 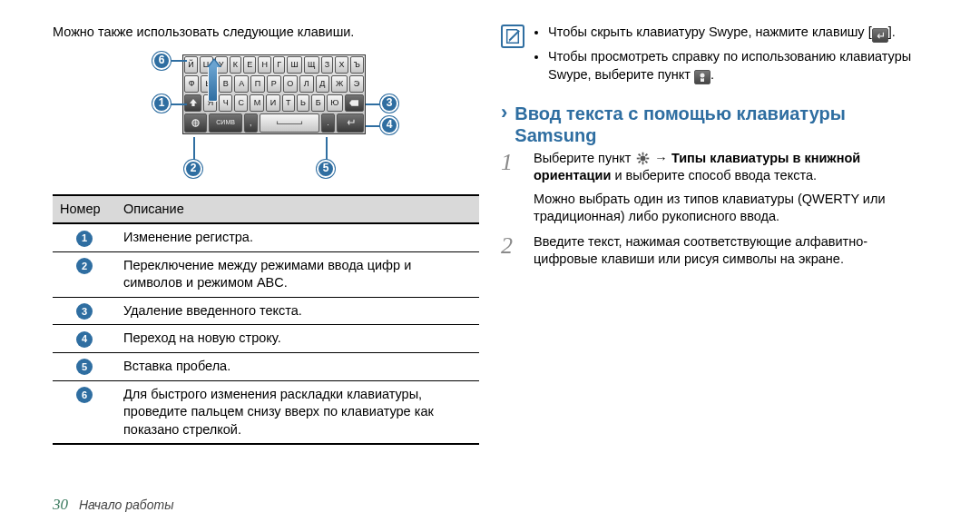 I want to click on legend-row-desc: Переключение между режимами ввода цифр и…, so click(x=298, y=274).